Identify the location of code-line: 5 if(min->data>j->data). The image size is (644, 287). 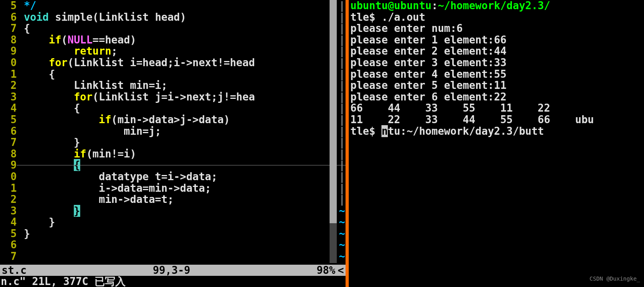
(173, 120).